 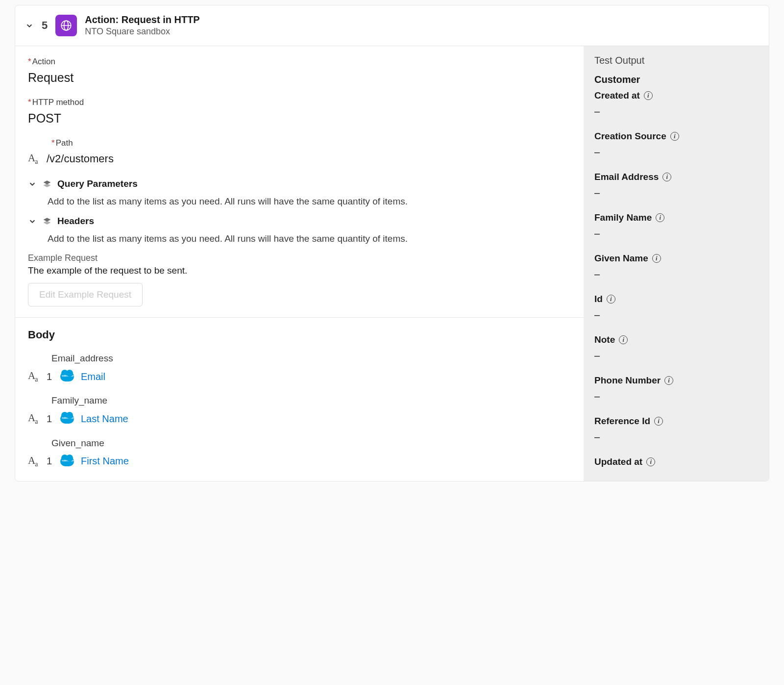 What do you see at coordinates (299, 443) in the screenshot?
I see `body-field-label: Given_name` at bounding box center [299, 443].